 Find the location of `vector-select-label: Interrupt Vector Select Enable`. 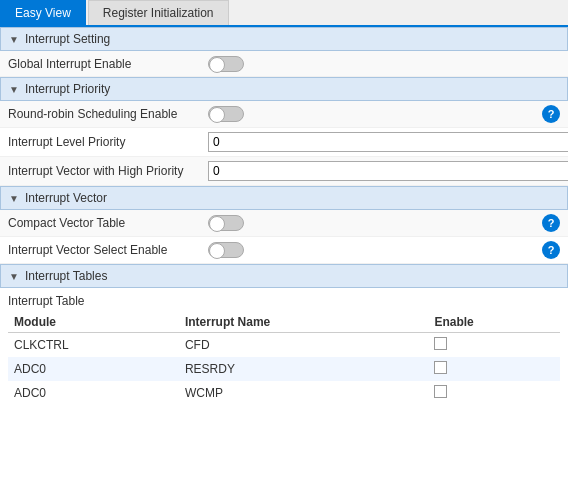

vector-select-label: Interrupt Vector Select Enable is located at coordinates (108, 250).